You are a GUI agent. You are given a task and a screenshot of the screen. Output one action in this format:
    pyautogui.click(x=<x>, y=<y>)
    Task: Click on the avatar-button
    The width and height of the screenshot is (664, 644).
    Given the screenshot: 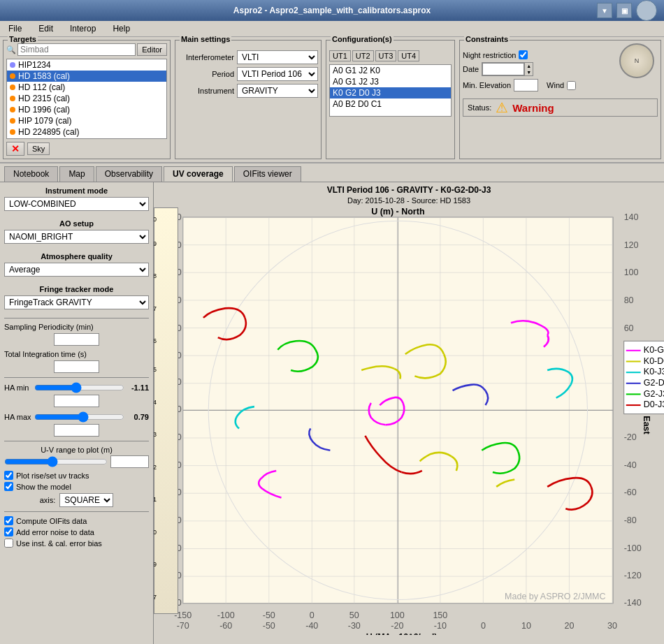 What is the action you would take?
    pyautogui.click(x=647, y=10)
    